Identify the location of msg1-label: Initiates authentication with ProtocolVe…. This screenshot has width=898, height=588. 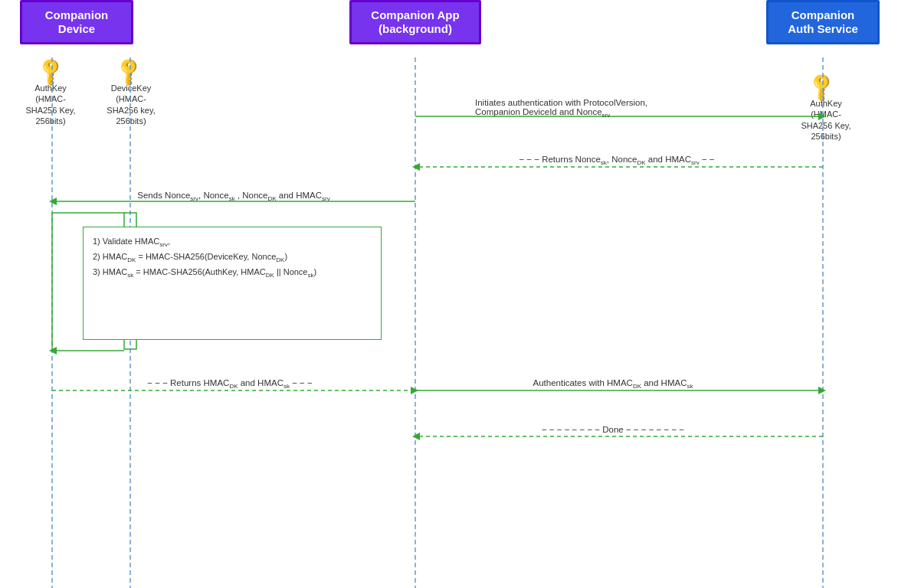
(624, 109).